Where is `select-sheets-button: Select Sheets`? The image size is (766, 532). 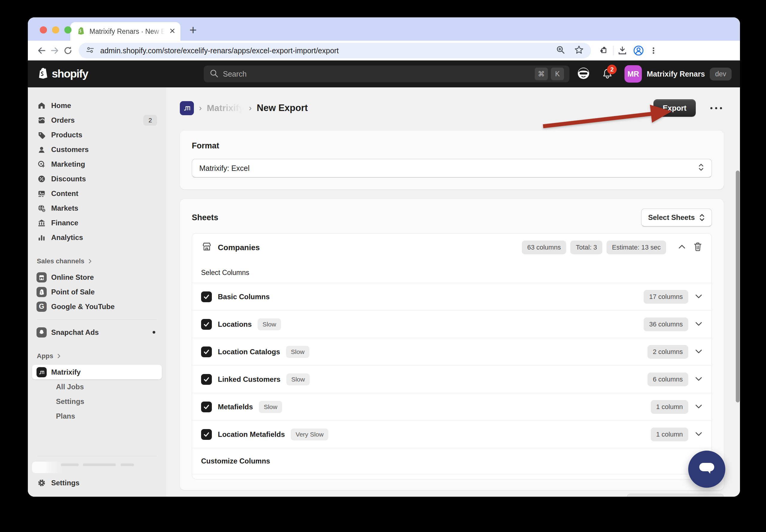
select-sheets-button: Select Sheets is located at coordinates (677, 218).